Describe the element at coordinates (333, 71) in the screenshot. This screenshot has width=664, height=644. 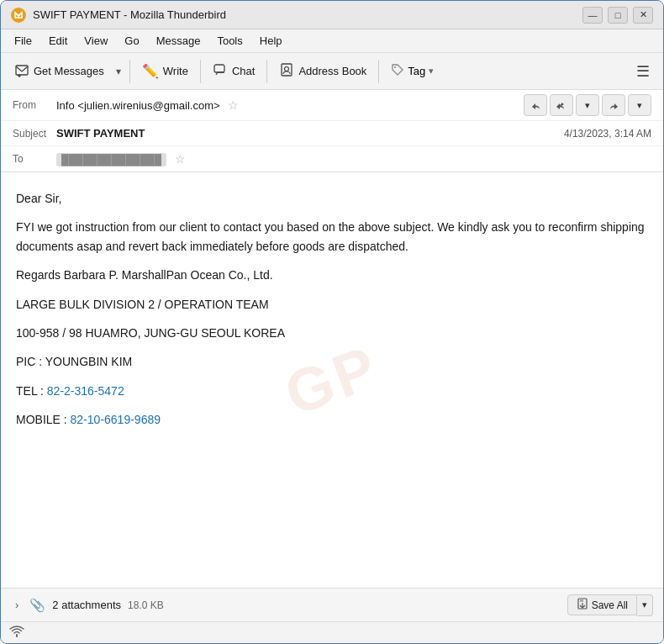
I see `address-book-label: Address Book` at that location.